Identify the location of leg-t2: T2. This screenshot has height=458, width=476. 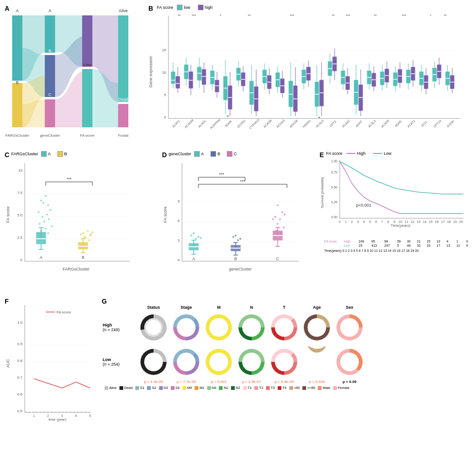
(259, 388).